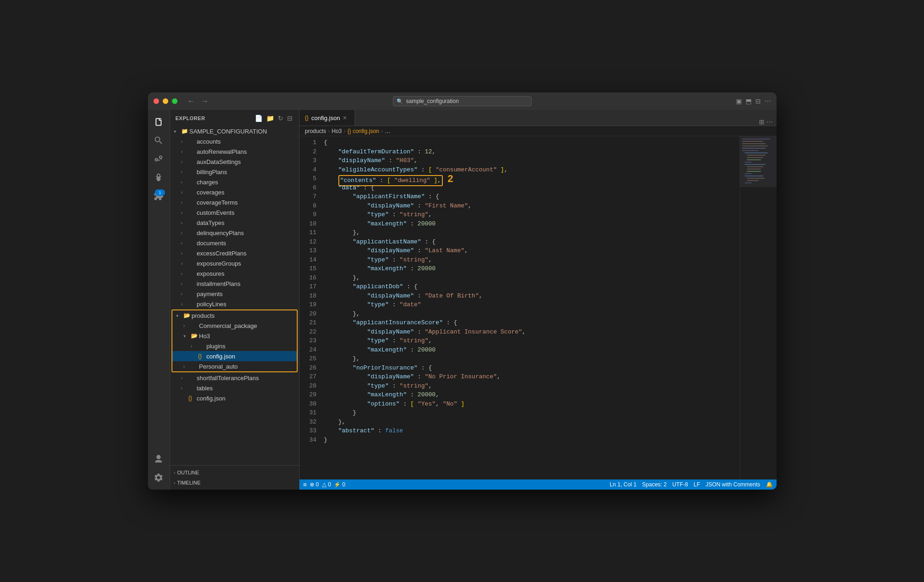 This screenshot has width=924, height=582. What do you see at coordinates (235, 346) in the screenshot?
I see `sidebar-item-plugins: › plugins` at bounding box center [235, 346].